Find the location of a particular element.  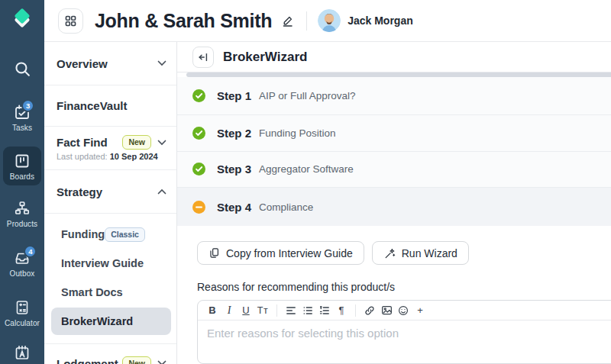

sidebar-item-smart-docs: Smart Docs is located at coordinates (110, 292).